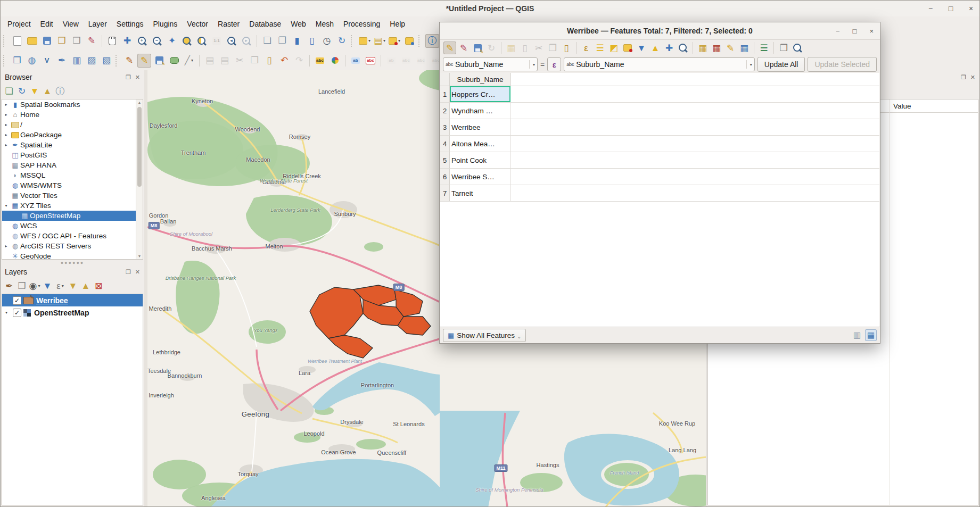 This screenshot has height=507, width=980. What do you see at coordinates (480, 144) in the screenshot?
I see `cell-suburb-name: Altona Mea…` at bounding box center [480, 144].